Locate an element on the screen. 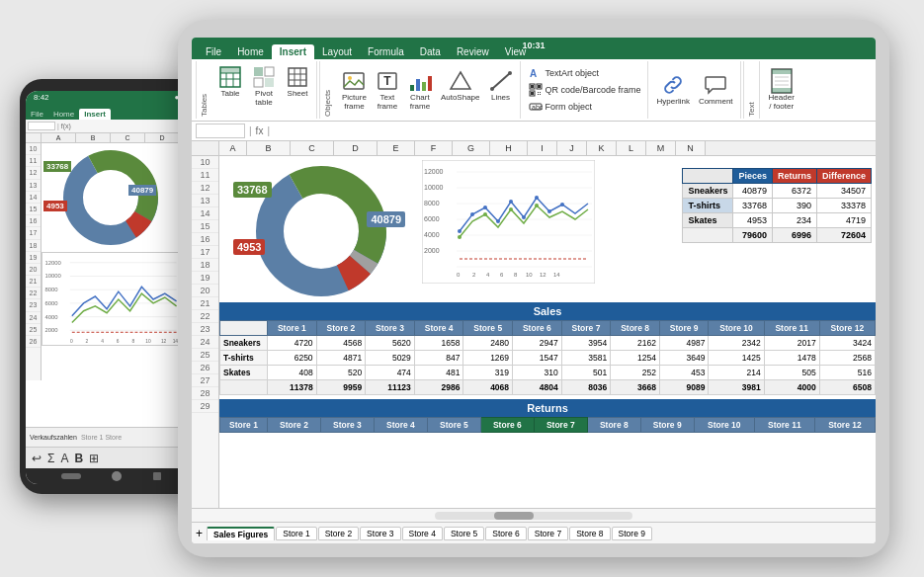 Image resolution: width=924 pixels, height=577 pixels. col-header-i: I is located at coordinates (543, 148).